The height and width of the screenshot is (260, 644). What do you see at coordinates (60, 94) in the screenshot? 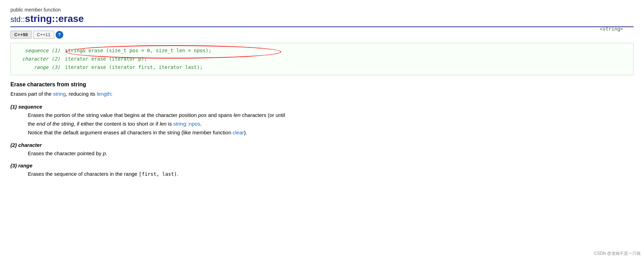
I see `link-string: string` at bounding box center [60, 94].